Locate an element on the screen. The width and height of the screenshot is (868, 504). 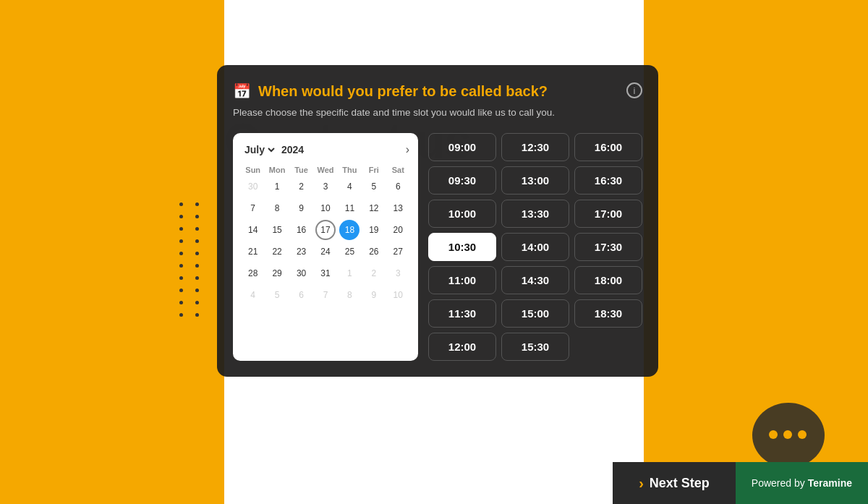
time-slot: 17:30 is located at coordinates (608, 247).